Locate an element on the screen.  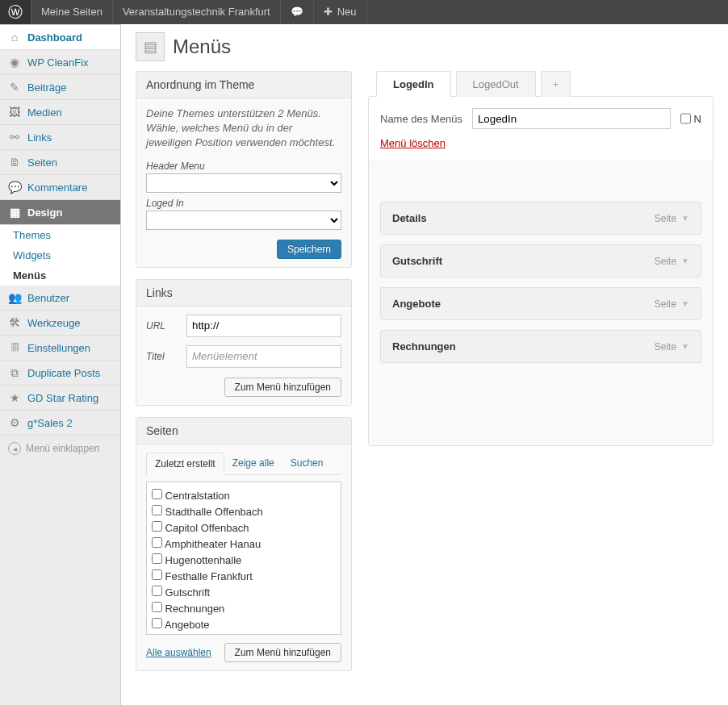
menus-icon: ▤ is located at coordinates (150, 47).